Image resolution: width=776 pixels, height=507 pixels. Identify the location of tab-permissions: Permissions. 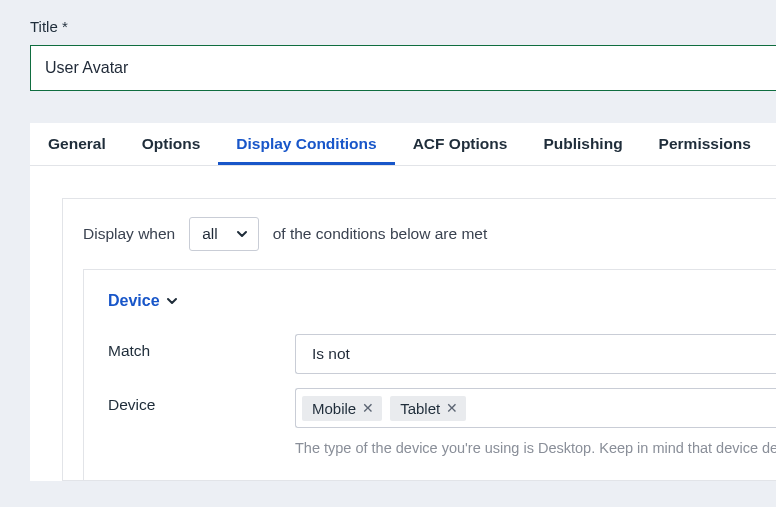
(705, 144).